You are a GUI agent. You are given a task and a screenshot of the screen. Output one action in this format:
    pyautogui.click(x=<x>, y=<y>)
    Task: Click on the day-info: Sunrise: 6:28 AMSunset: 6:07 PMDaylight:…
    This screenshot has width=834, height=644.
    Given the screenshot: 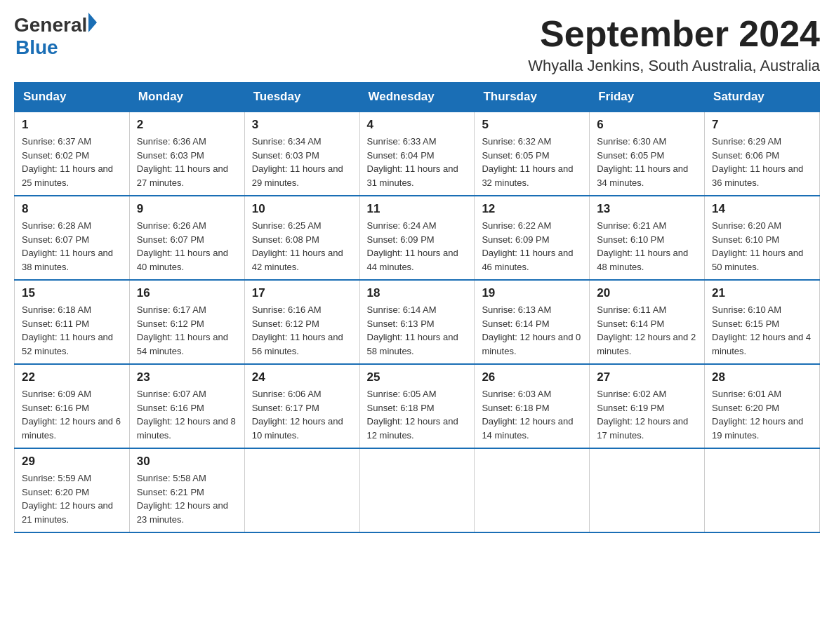 What is the action you would take?
    pyautogui.click(x=72, y=246)
    